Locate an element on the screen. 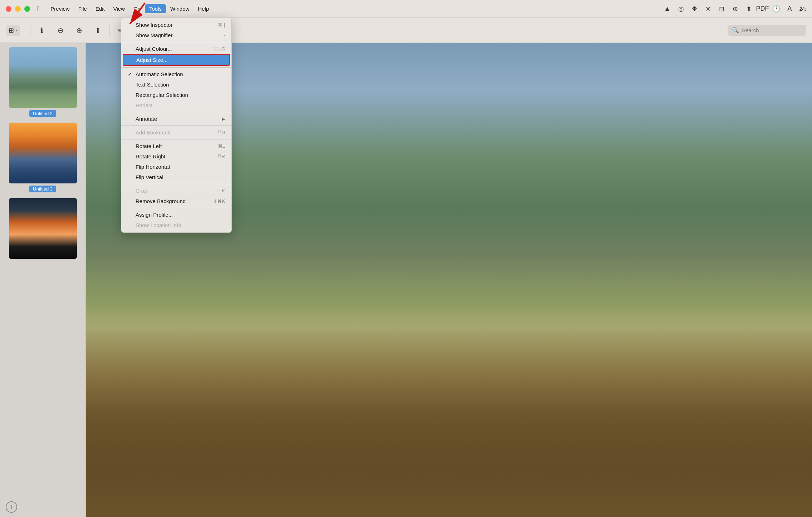 Image resolution: width=812 pixels, height=517 pixels. sys-icon-8: PDF is located at coordinates (763, 9).